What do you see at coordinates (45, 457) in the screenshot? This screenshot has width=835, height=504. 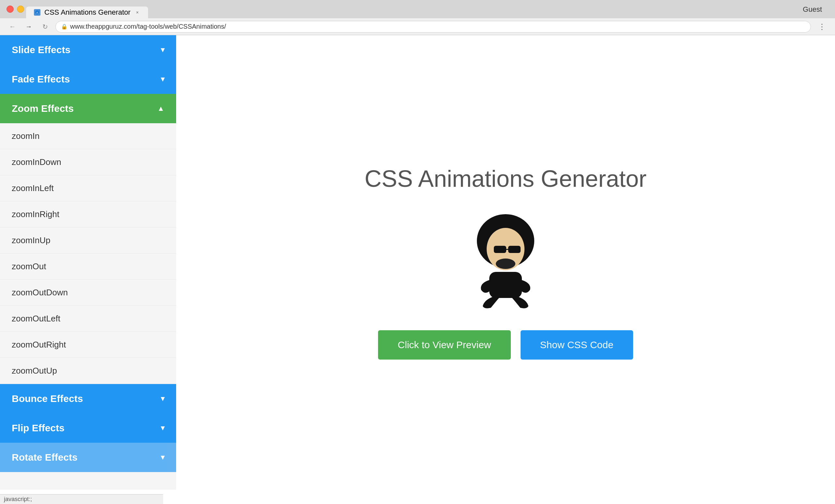 I see `rotate-effects-label: Rotate Effects` at bounding box center [45, 457].